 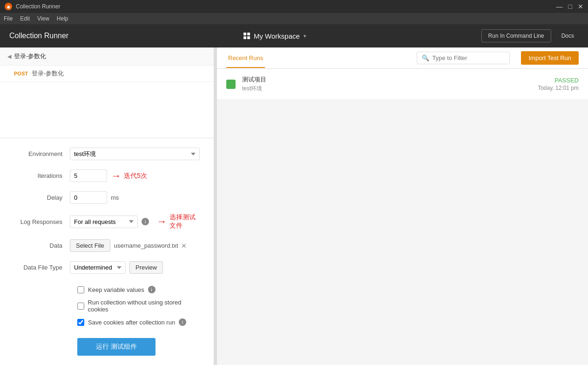 What do you see at coordinates (62, 19) in the screenshot?
I see `menu-help: Help` at bounding box center [62, 19].